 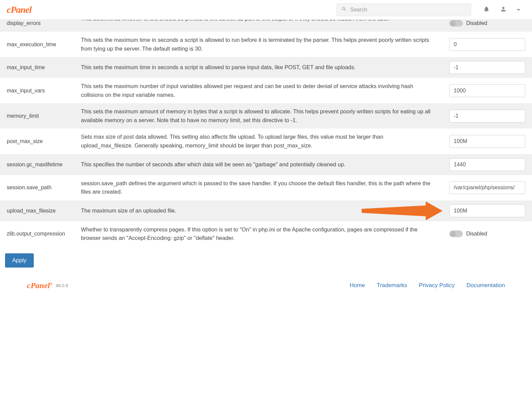 What do you see at coordinates (266, 165) in the screenshot?
I see `setting-row: session.gc_maxlifetimeThis specifies the…` at bounding box center [266, 165].